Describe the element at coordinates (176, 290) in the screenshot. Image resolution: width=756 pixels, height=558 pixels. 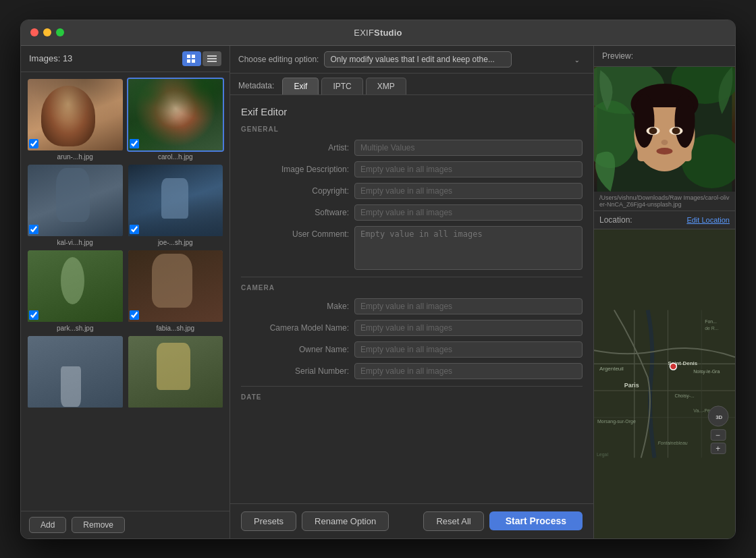
I see `image-item-6: fabia...sh.jpg` at that location.